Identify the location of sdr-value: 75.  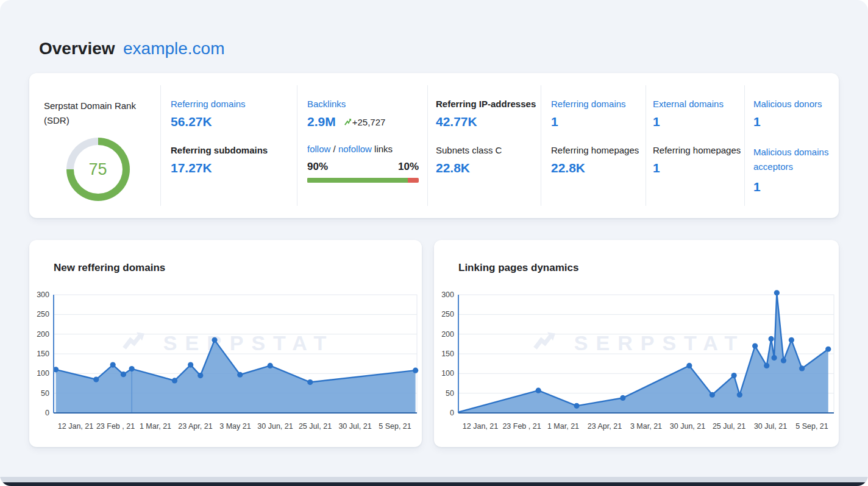
(98, 169).